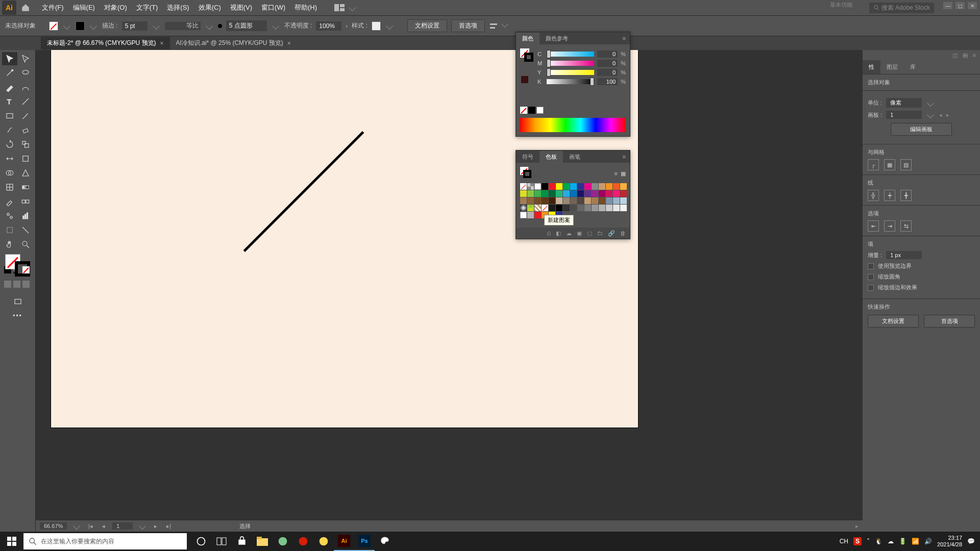 The image size is (980, 551). Describe the element at coordinates (10, 87) in the screenshot. I see `pen-tool` at that location.